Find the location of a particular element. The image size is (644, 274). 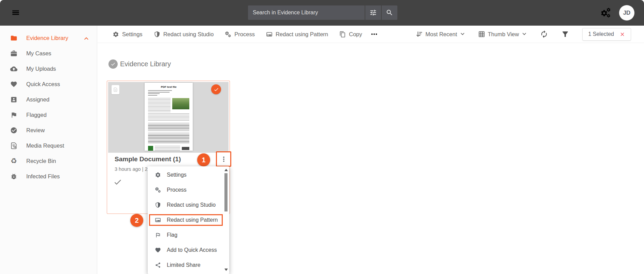

sort-dropdown: Most Recent is located at coordinates (441, 34).